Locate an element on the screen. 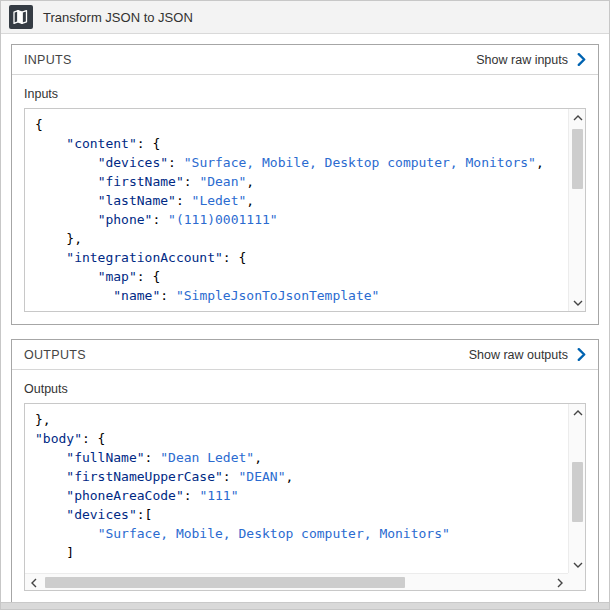 This screenshot has width=610, height=610. action-title: Transform JSON to JSON is located at coordinates (118, 18).